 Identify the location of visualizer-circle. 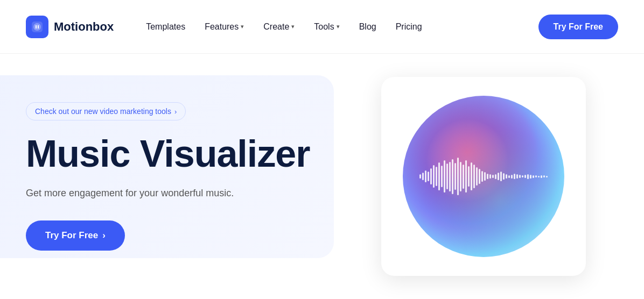
(484, 176).